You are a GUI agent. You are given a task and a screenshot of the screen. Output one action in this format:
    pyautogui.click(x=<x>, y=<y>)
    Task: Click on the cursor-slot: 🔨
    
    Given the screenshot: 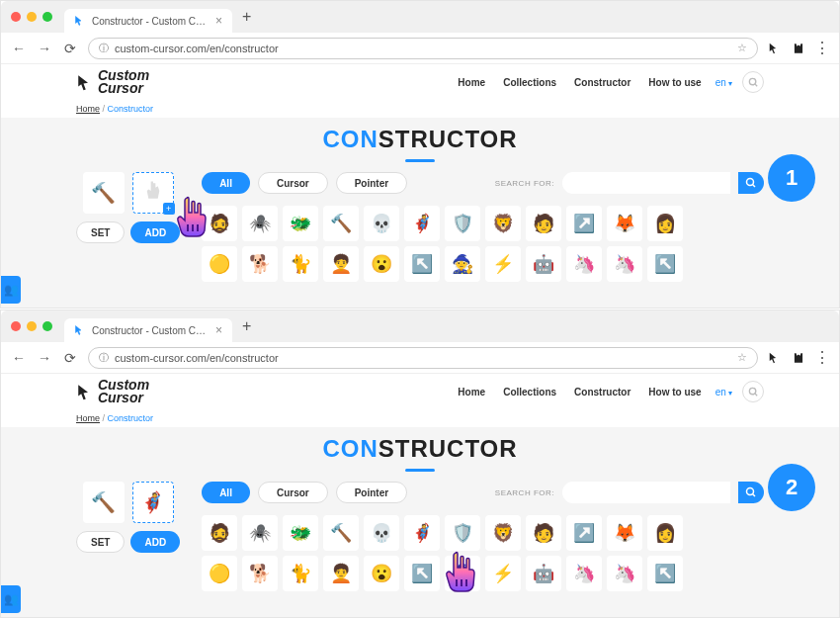 What is the action you would take?
    pyautogui.click(x=104, y=502)
    